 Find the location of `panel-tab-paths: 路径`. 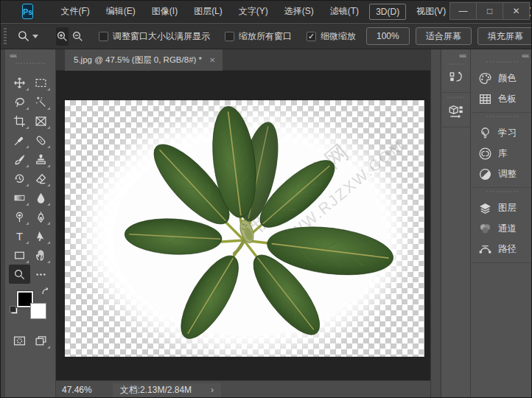

panel-tab-paths: 路径 is located at coordinates (502, 249).